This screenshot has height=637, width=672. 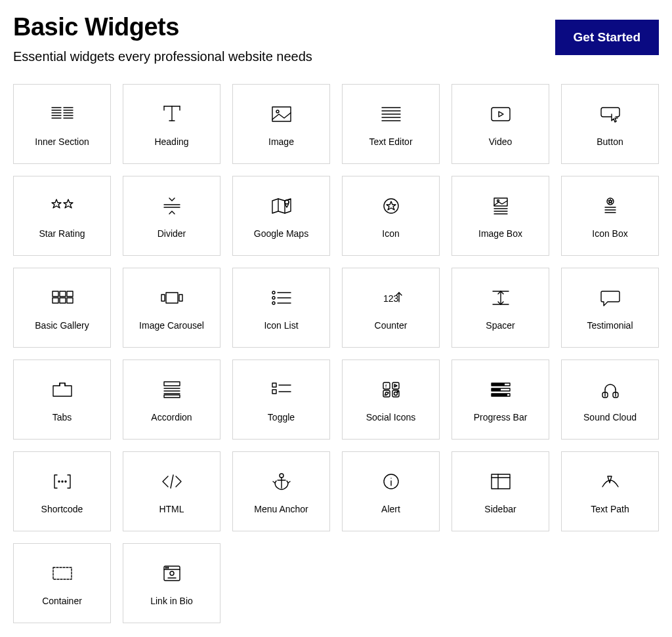 What do you see at coordinates (500, 509) in the screenshot?
I see `widget-label: Sidebar` at bounding box center [500, 509].